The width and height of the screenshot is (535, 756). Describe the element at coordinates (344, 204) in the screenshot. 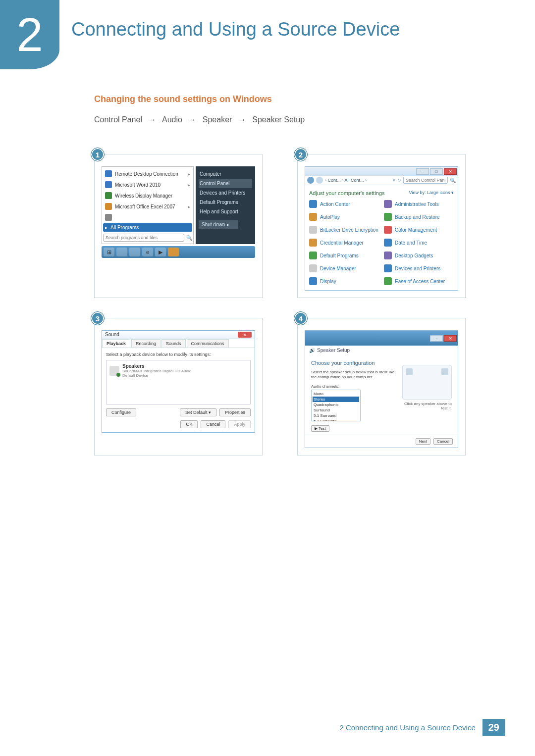

I see `cp-item: Action Center` at that location.